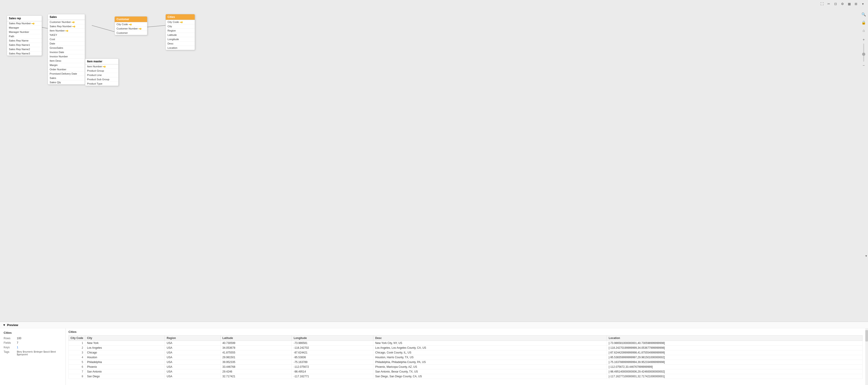 The image size is (868, 385). Describe the element at coordinates (466, 343) in the screenshot. I see `table-row: 1 New York USA 40.730599 -73.986581 New …` at that location.